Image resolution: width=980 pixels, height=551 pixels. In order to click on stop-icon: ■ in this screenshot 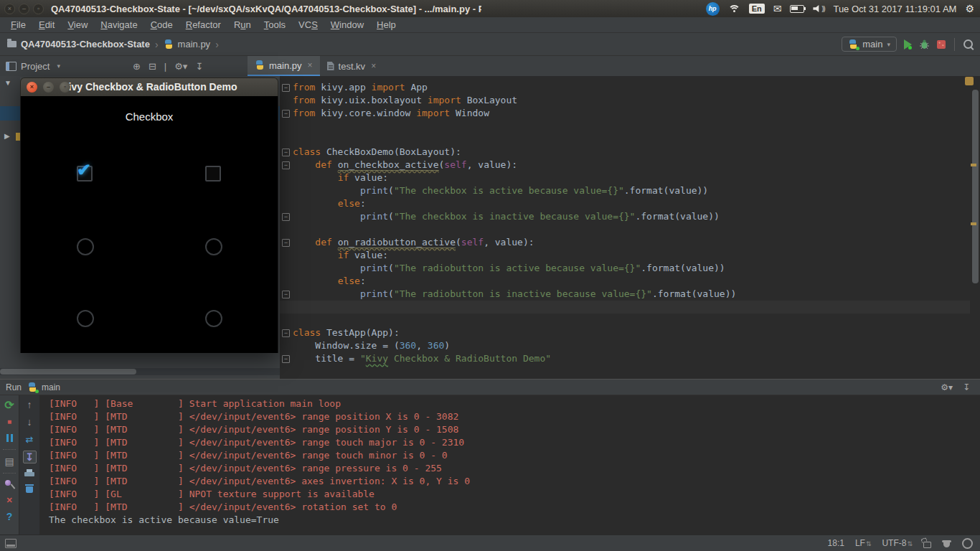, I will do `click(9, 421)`.